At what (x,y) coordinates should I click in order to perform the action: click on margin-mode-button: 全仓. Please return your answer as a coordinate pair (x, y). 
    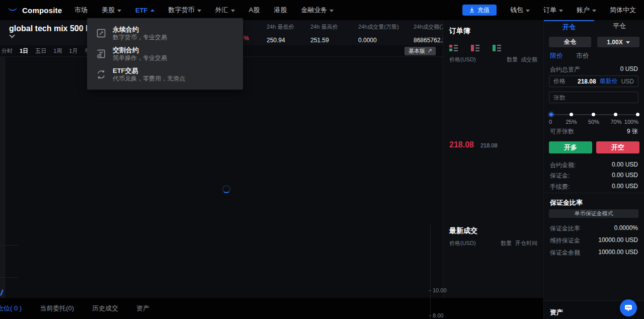
    Looking at the image, I should click on (570, 42).